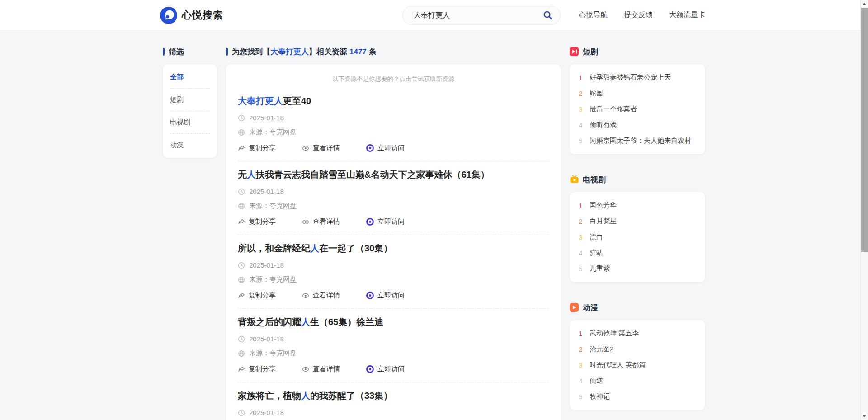 This screenshot has width=868, height=420. Describe the element at coordinates (637, 125) in the screenshot. I see `rank-item: 4偷听有戏` at that location.